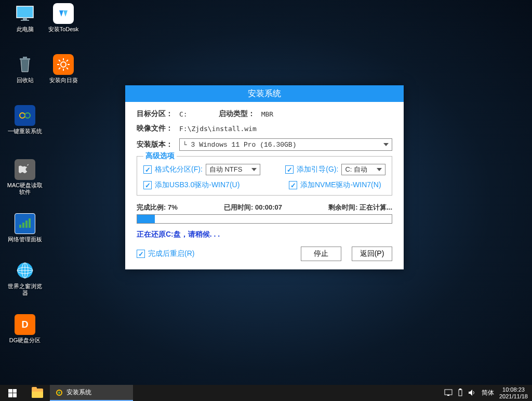 Image resolution: width=532 pixels, height=401 pixels. Describe the element at coordinates (372, 254) in the screenshot. I see `back-button: 返回(P)` at that location.